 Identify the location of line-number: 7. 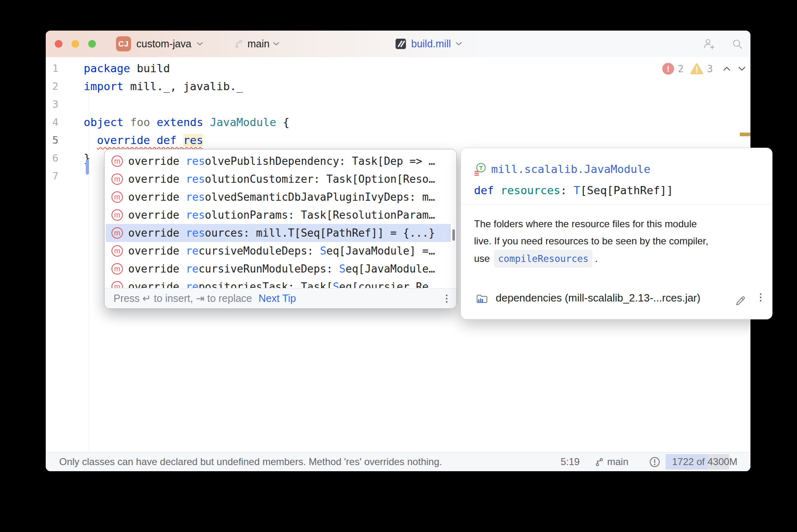
(67, 176).